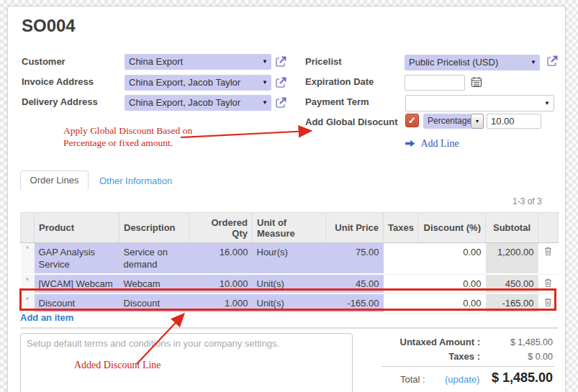  Describe the element at coordinates (128, 137) in the screenshot. I see `annotation-global-discount: Apply Global Discount Based on Percentag…` at that location.